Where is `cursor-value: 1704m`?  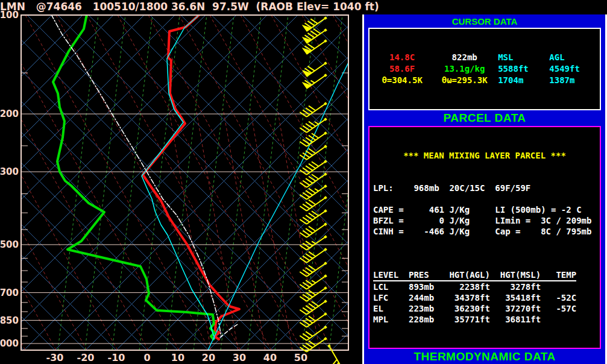
cursor-value: 1704m is located at coordinates (523, 81).